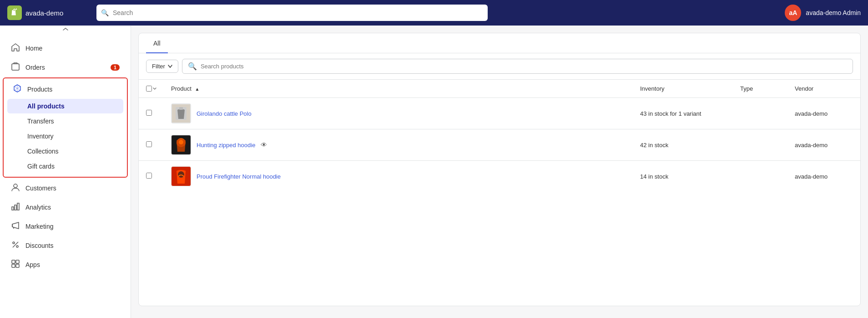 The height and width of the screenshot is (318, 868). What do you see at coordinates (500, 145) in the screenshot?
I see `table-row: Hunting zipped hoodie 👁 42 in stock avad…` at bounding box center [500, 145].